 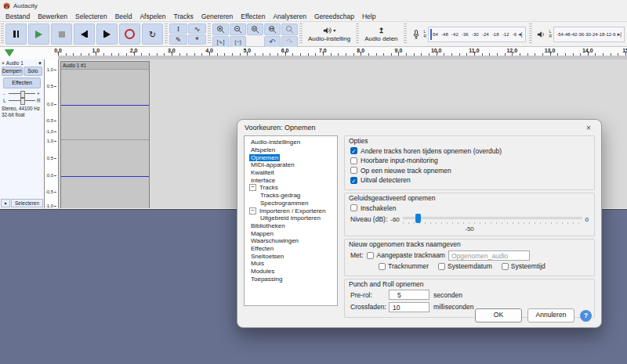 What do you see at coordinates (354, 208) in the screenshot?
I see `enable-checkbox` at bounding box center [354, 208].